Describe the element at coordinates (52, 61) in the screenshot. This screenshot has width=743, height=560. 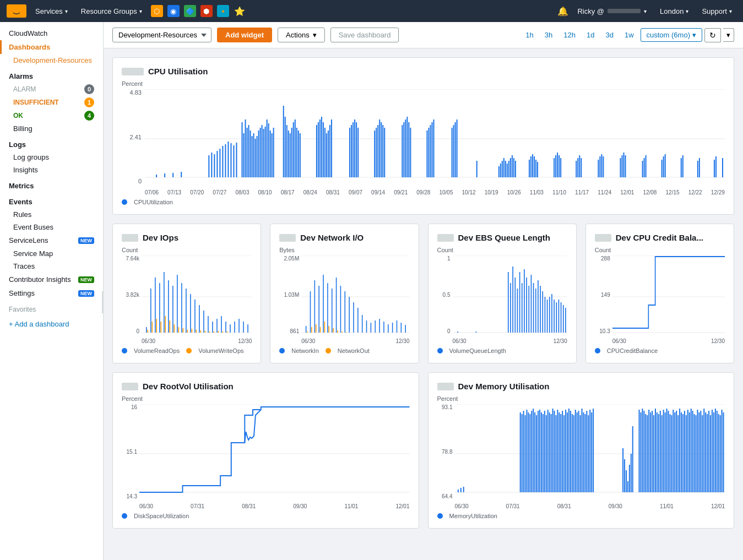
I see `sidebar-sub-development-resources: Development-Resources` at that location.